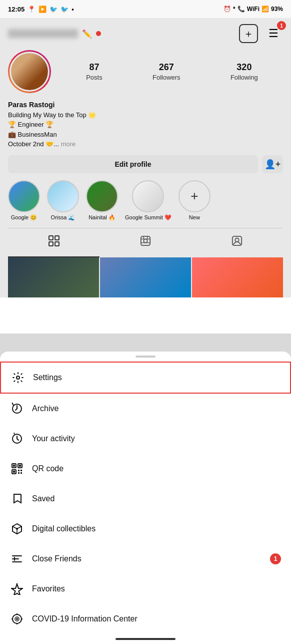  I want to click on profile-info-row: 87 Posts 267 Followers 320 Following, so click(146, 72).